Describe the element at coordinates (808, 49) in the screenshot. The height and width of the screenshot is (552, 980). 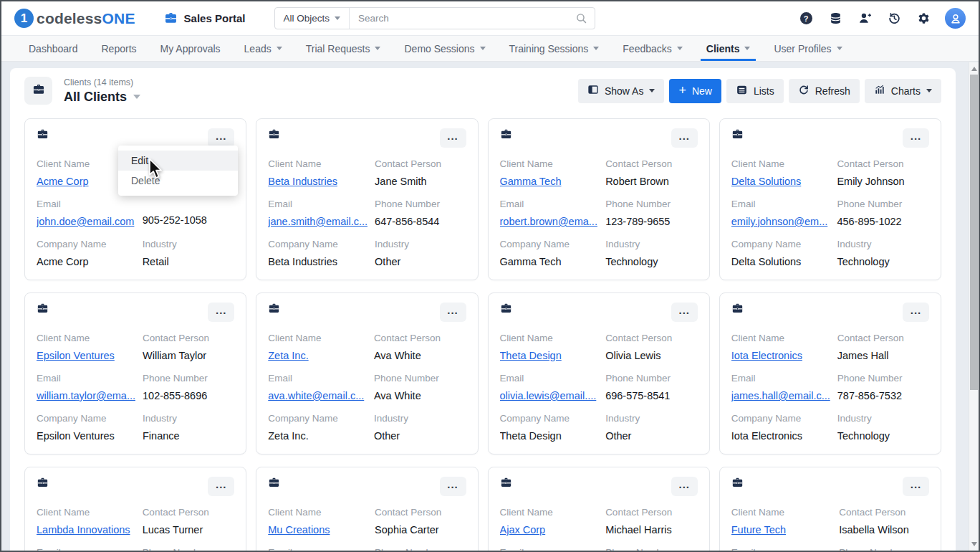
I see `tab-user-profiles: User Profiles` at that location.